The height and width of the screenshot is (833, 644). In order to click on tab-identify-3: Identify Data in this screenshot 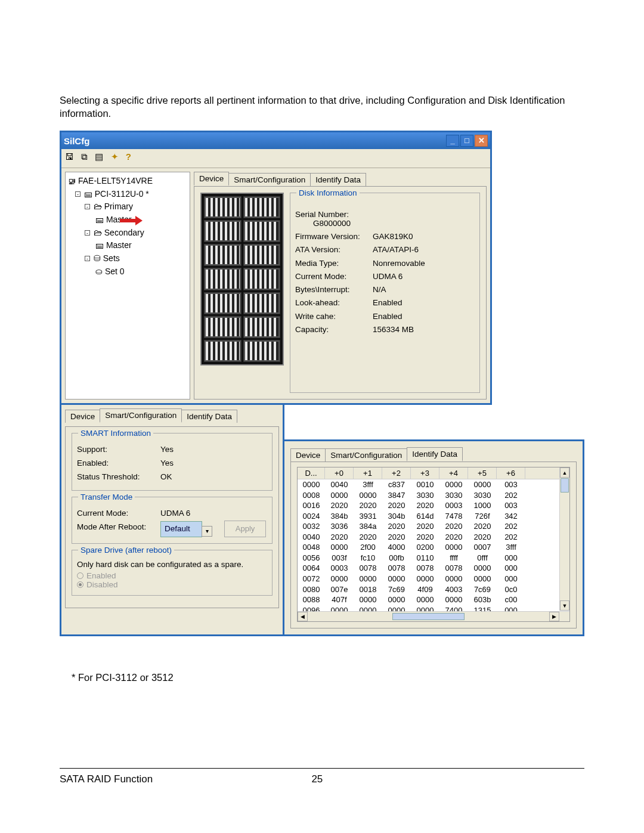, I will do `click(435, 454)`.